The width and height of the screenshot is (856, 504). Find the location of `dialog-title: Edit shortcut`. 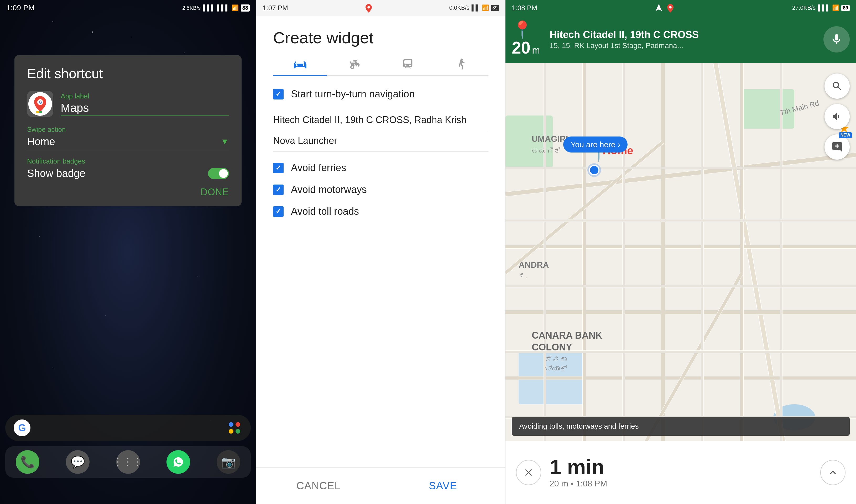

dialog-title: Edit shortcut is located at coordinates (128, 73).